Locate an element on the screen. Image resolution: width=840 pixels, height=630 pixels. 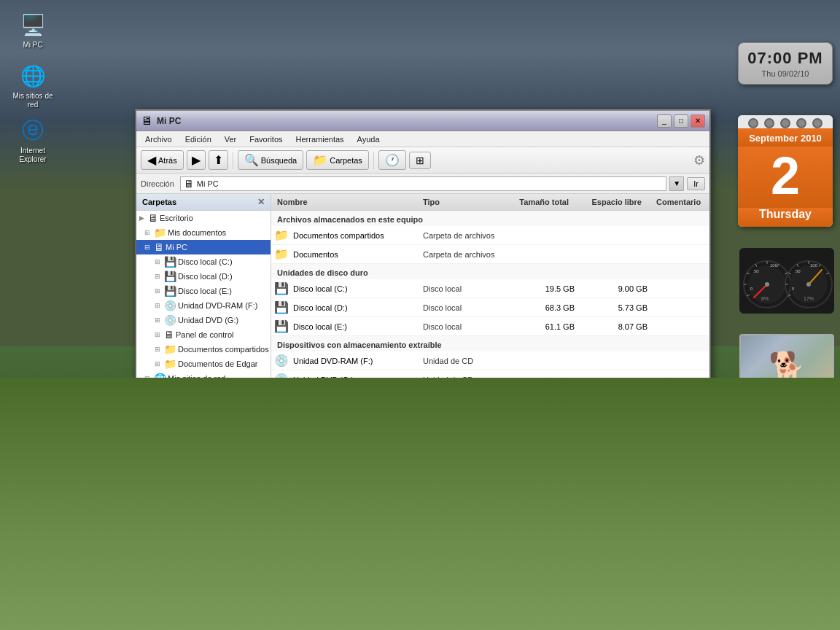
taskbar-mi-pc: 🖥 Mi PC is located at coordinates (193, 619).